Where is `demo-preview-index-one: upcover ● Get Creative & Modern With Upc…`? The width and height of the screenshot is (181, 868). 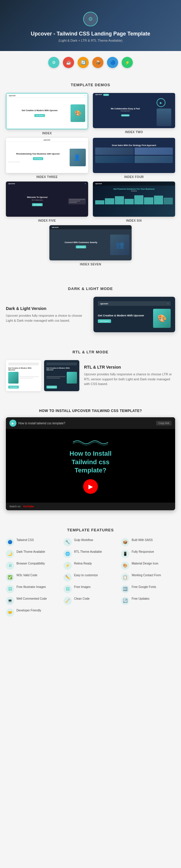 demo-preview-index-one: upcover ● Get Creative & Modern With Upc… is located at coordinates (47, 111).